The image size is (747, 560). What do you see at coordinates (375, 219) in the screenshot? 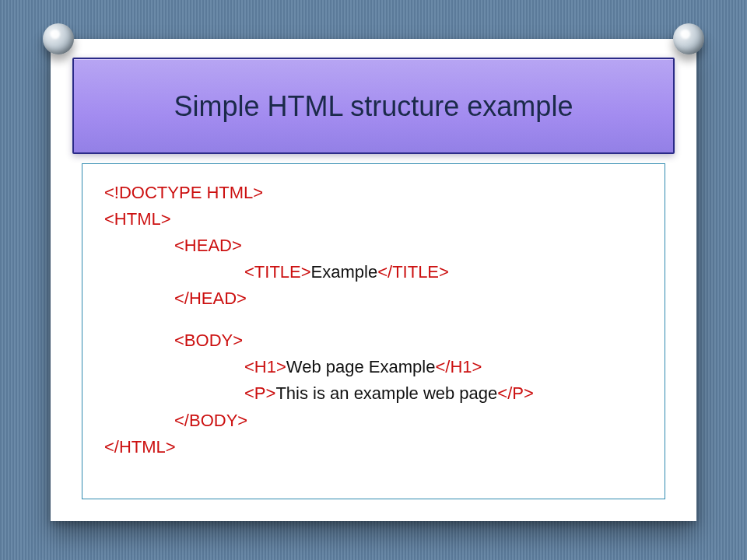
I see `code-line: <HTML>` at bounding box center [375, 219].